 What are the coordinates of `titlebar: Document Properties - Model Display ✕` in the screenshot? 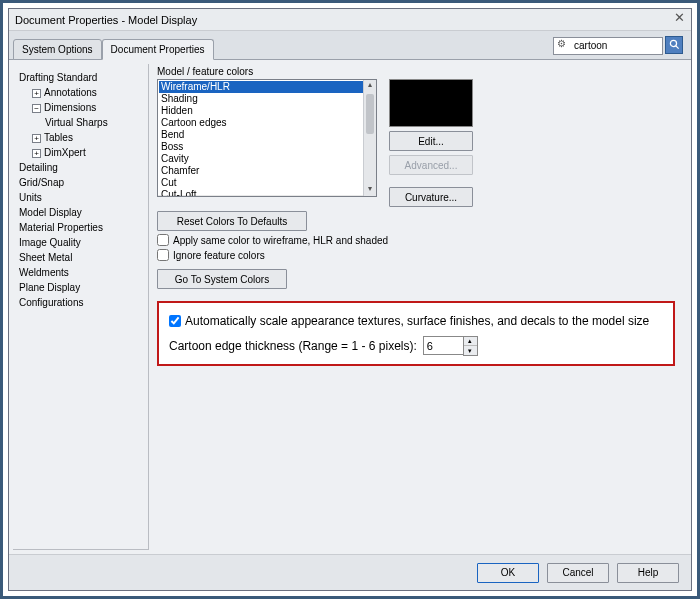 It's located at (350, 20).